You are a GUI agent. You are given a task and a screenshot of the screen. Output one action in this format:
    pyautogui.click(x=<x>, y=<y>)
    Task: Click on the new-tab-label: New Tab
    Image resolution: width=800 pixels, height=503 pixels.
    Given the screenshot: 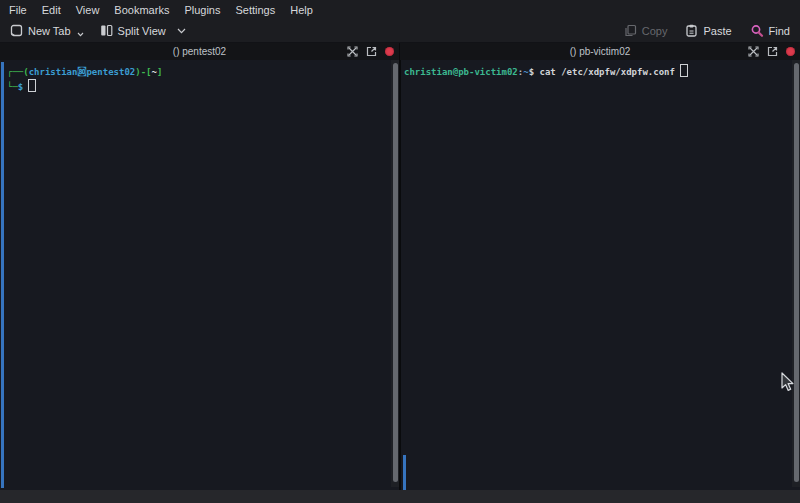 What is the action you would take?
    pyautogui.click(x=50, y=31)
    